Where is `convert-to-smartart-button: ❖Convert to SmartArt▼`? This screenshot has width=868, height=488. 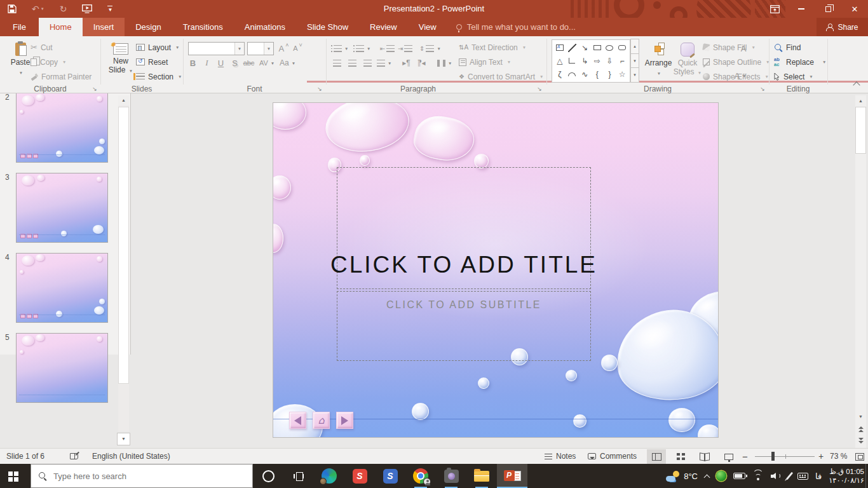 convert-to-smartart-button: ❖Convert to SmartArt▼ is located at coordinates (501, 76).